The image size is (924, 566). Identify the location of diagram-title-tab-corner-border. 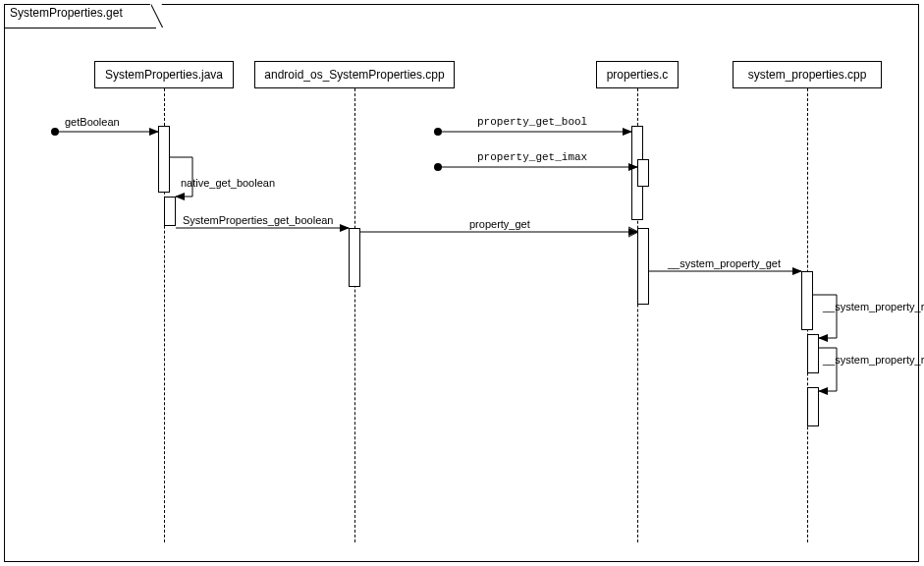
(157, 16).